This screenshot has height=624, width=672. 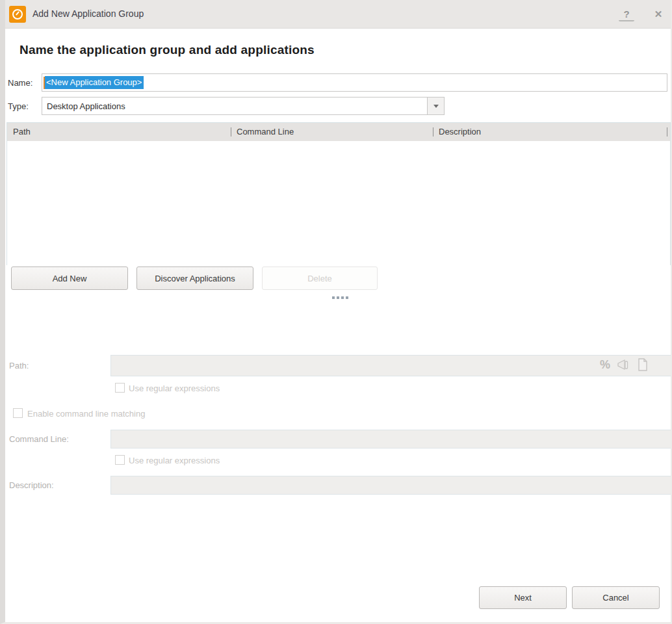 I want to click on help-icon: ?, so click(x=627, y=14).